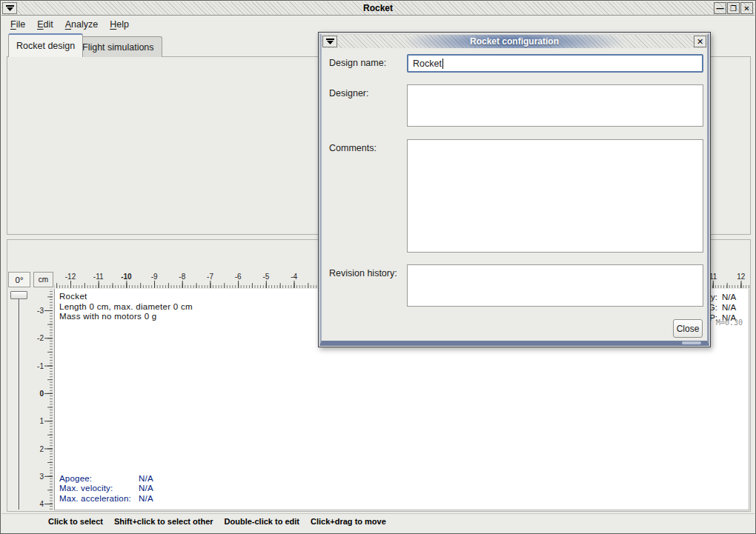 The width and height of the screenshot is (756, 534). I want to click on v-ruler-tick-label: 2, so click(42, 449).